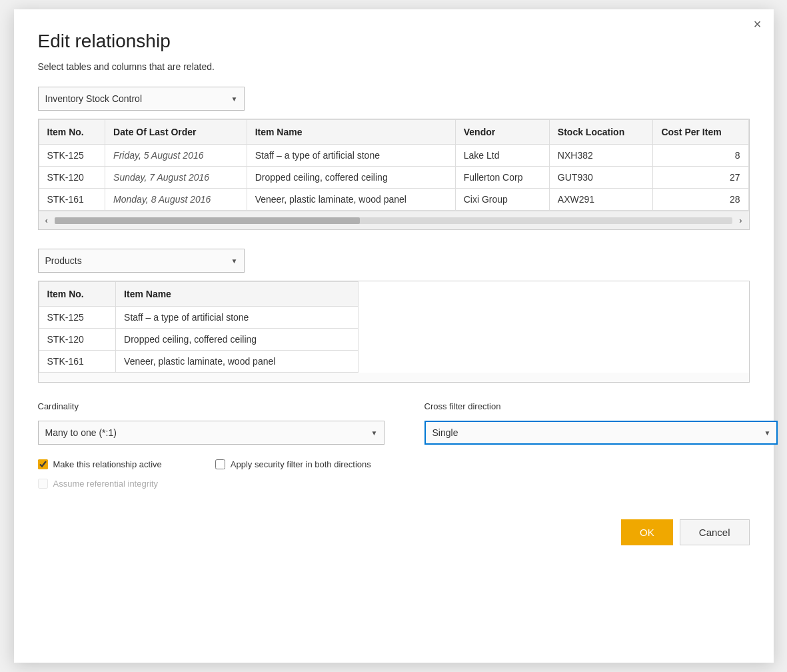  Describe the element at coordinates (211, 433) in the screenshot. I see `cardinality-dropdown-wrapper: Many to one (*:1)One to one (1:1)One to …` at that location.